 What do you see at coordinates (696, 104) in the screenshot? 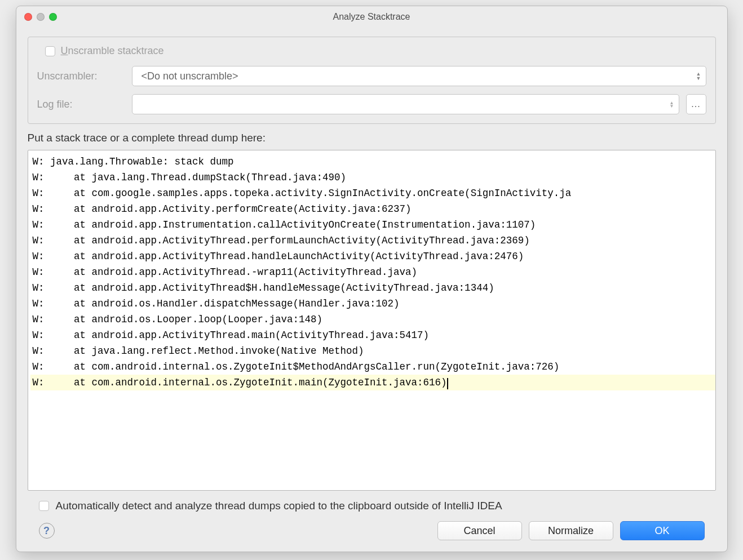
I see `browse-button: ...` at bounding box center [696, 104].